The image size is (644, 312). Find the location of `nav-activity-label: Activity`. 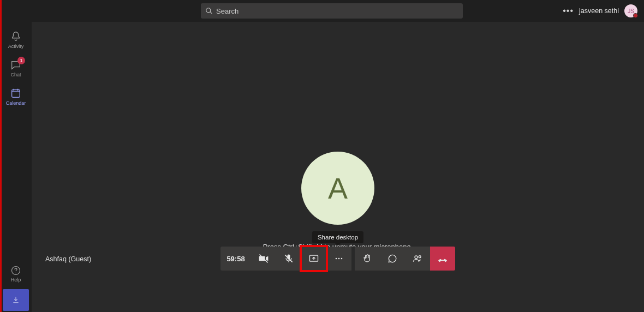

nav-activity-label: Activity is located at coordinates (16, 46).